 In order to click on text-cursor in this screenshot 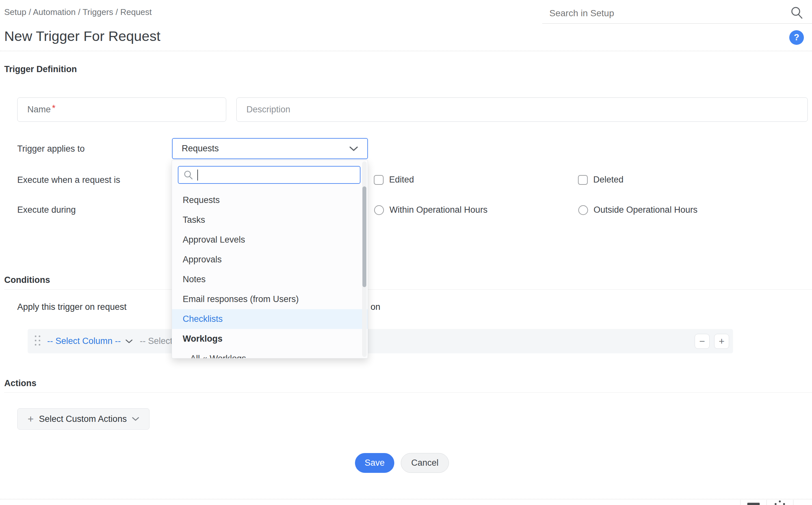, I will do `click(198, 175)`.